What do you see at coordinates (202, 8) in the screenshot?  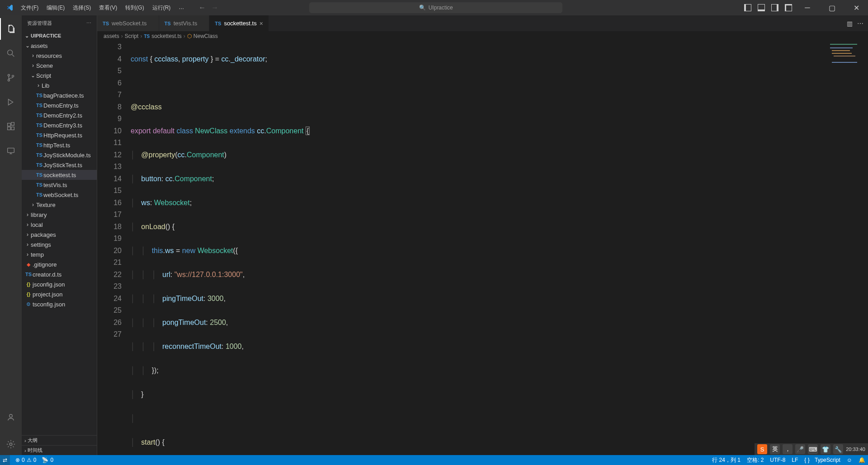 I see `nav-back-icon: ←` at bounding box center [202, 8].